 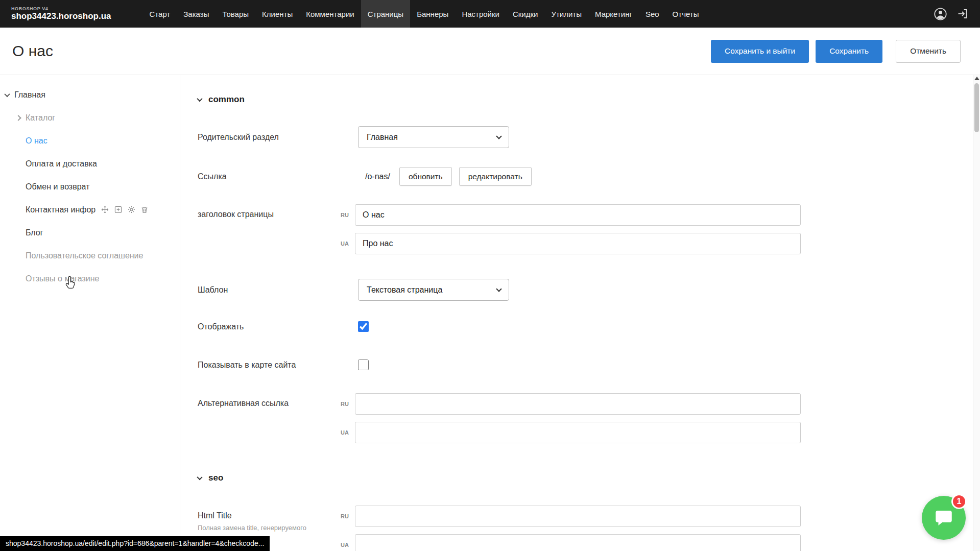 What do you see at coordinates (33, 51) in the screenshot?
I see `page-title: О нас` at bounding box center [33, 51].